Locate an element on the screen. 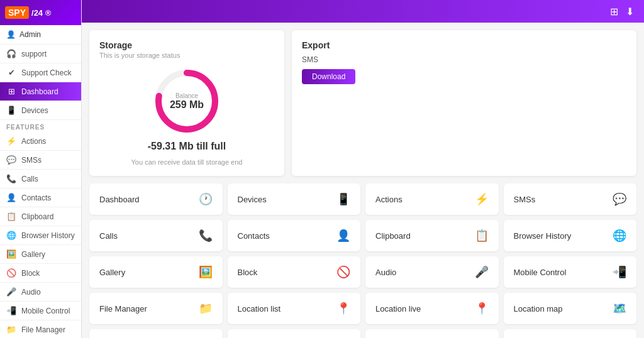 Image resolution: width=644 pixels, height=338 pixels. feature-dashboard-label: Dashboard is located at coordinates (119, 200).